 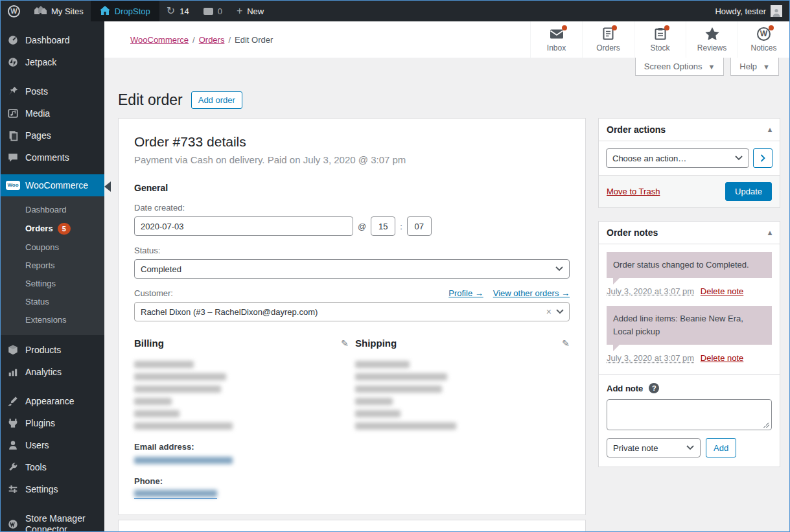 I want to click on billing-section: Billing ✎ Email address: Phone:, so click(x=241, y=419).